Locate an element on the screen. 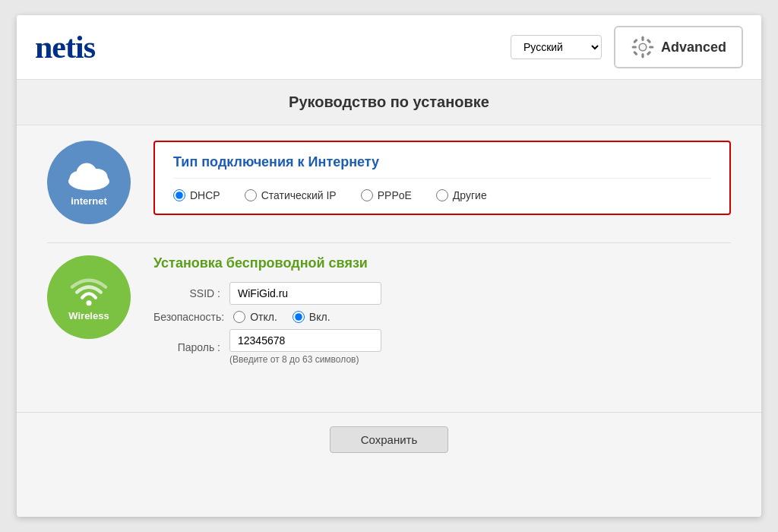  page-title: Руководство по установке is located at coordinates (389, 103).